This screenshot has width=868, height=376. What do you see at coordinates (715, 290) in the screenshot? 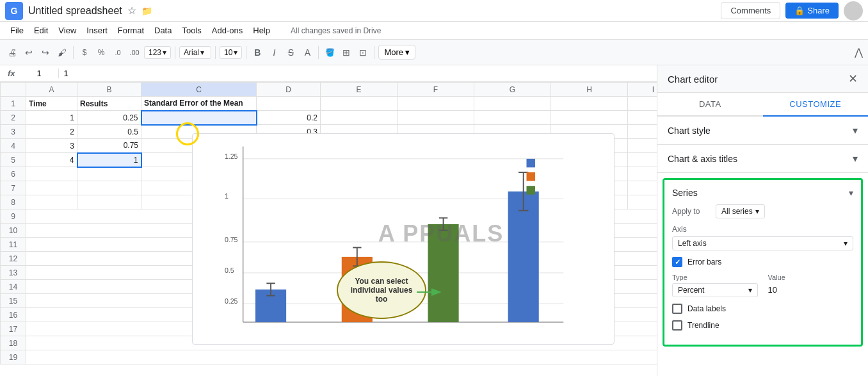
I see `type-dropdown: Percent ▾` at bounding box center [715, 290].